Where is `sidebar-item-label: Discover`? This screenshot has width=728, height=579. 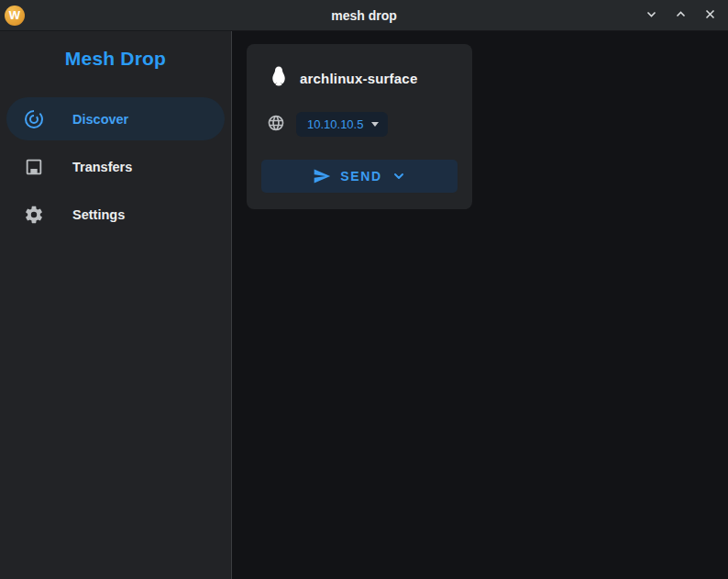 sidebar-item-label: Discover is located at coordinates (101, 119).